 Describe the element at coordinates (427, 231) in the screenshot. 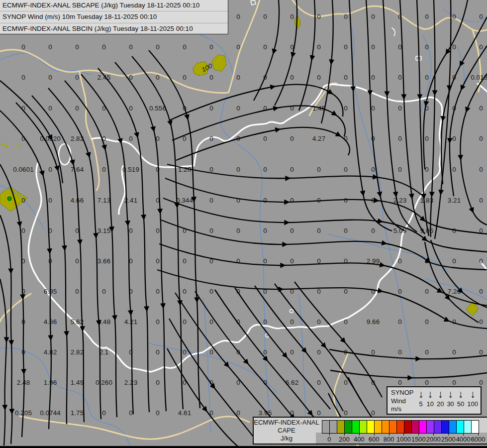

I see `grid-value: 9.05` at that location.